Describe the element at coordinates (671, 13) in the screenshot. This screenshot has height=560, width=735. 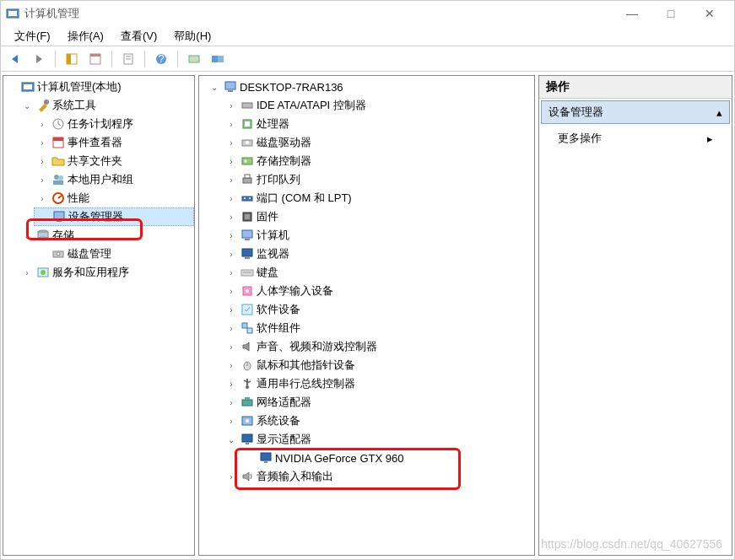
I see `window-controls: — □ ✕` at that location.